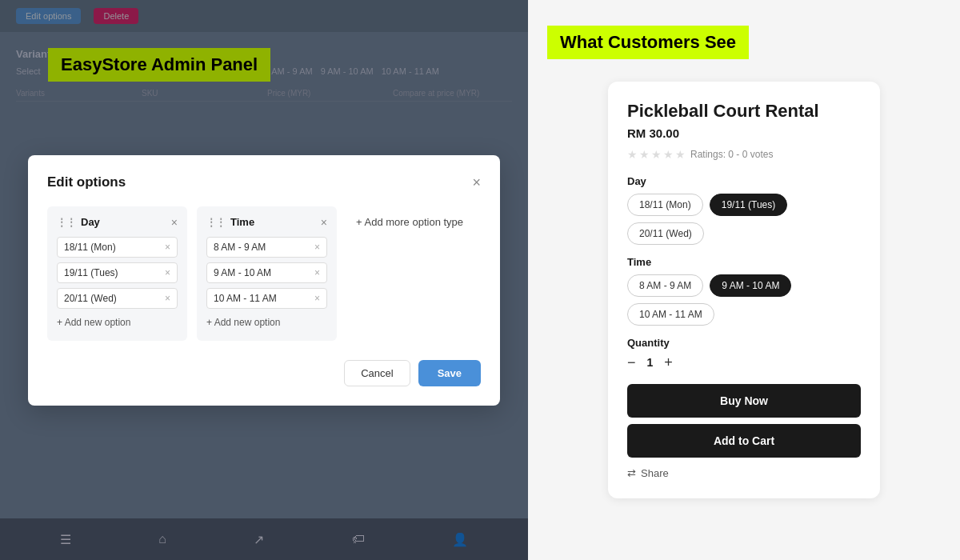 The width and height of the screenshot is (960, 560). What do you see at coordinates (216, 222) in the screenshot?
I see `time-drag-icon: ⋮⋮` at bounding box center [216, 222].